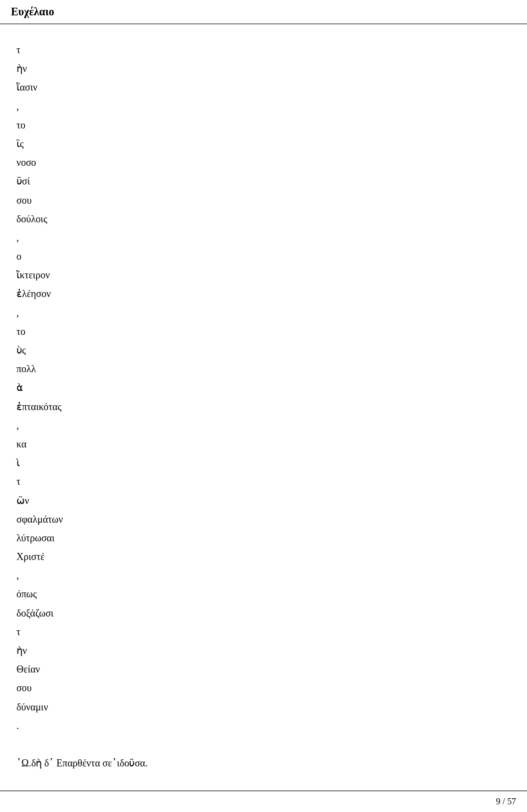 This screenshot has width=527, height=812. What do you see at coordinates (264, 87) in the screenshot?
I see `verse-line-3: ἴασιν` at bounding box center [264, 87].